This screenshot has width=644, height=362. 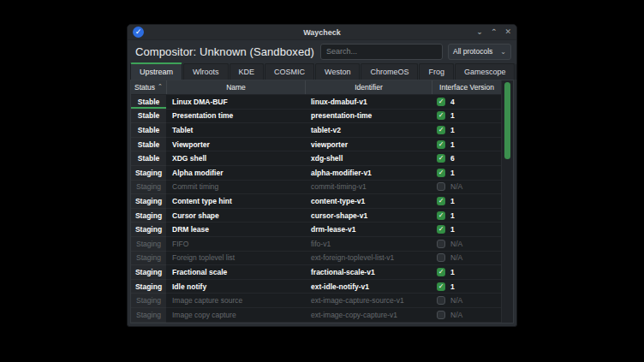 I want to click on protocol-filter-value: All protocols, so click(x=473, y=51).